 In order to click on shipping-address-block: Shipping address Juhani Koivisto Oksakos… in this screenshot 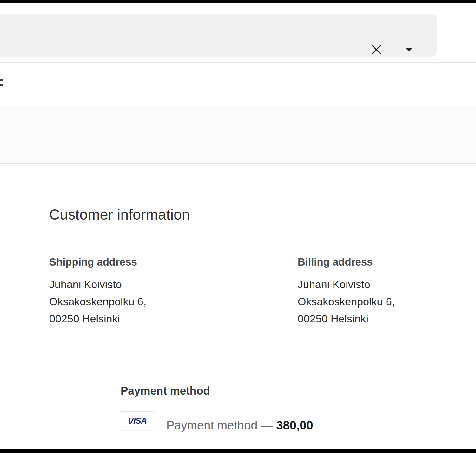, I will do `click(98, 292)`.